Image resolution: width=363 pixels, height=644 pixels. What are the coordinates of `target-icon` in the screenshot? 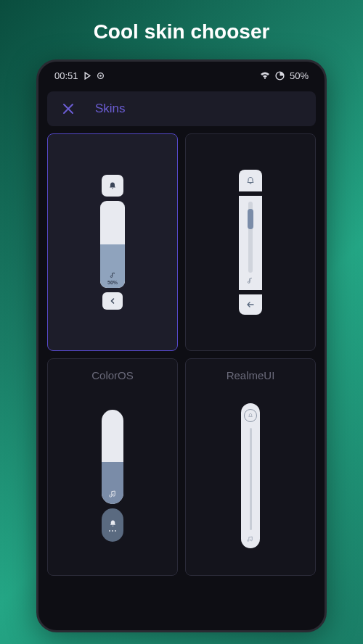 It's located at (100, 75).